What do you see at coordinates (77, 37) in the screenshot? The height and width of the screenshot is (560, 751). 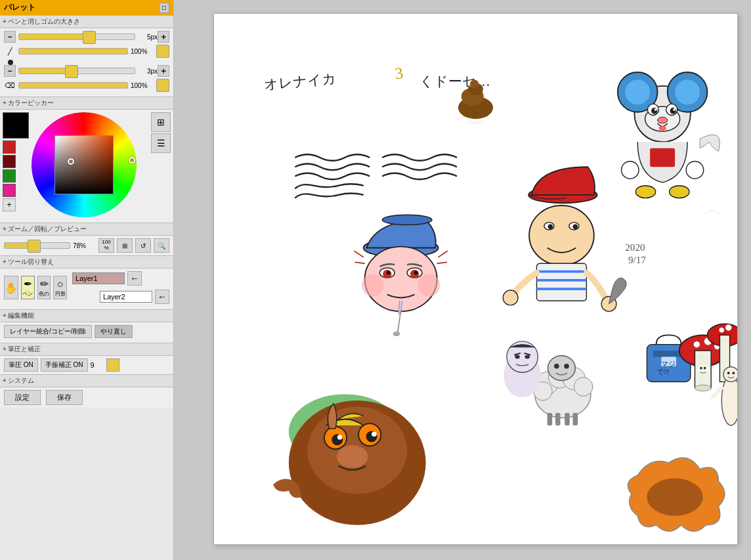 I see `pen-size-slider` at bounding box center [77, 37].